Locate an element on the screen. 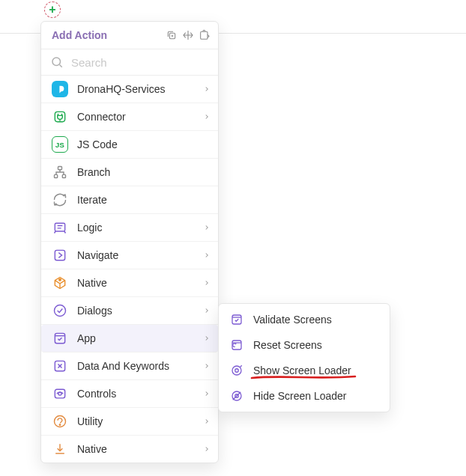 The width and height of the screenshot is (466, 476). menu-item-native-download: Native is located at coordinates (130, 449).